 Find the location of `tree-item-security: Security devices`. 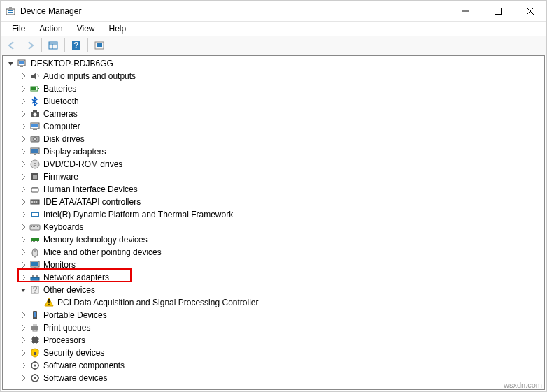

tree-item-security: Security devices is located at coordinates (274, 353).